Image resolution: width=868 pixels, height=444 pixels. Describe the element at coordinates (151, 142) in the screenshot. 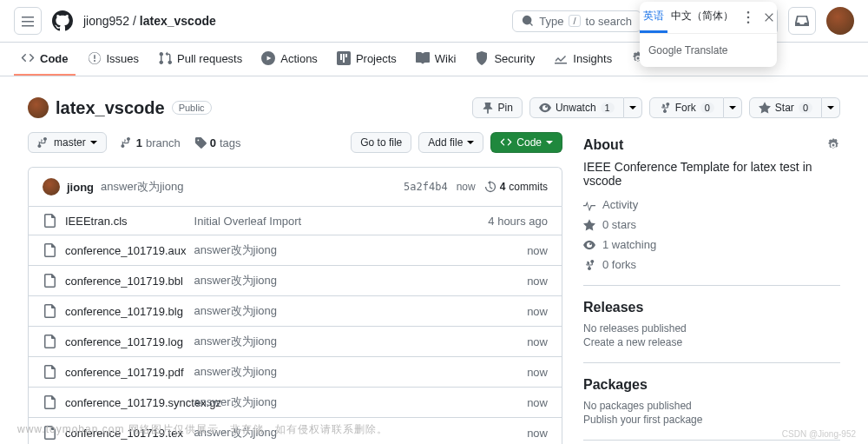

I see `branches-link: 1branch` at that location.